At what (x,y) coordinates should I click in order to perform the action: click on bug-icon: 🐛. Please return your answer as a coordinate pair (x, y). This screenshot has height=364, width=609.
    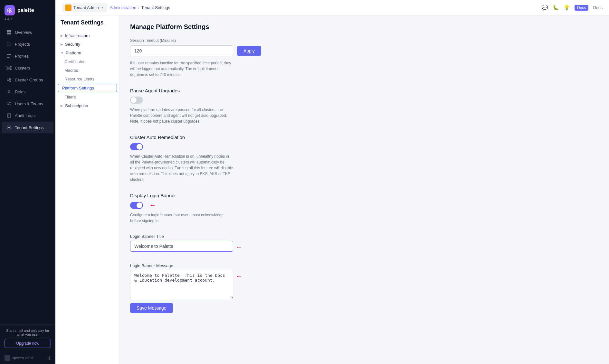
    Looking at the image, I should click on (556, 8).